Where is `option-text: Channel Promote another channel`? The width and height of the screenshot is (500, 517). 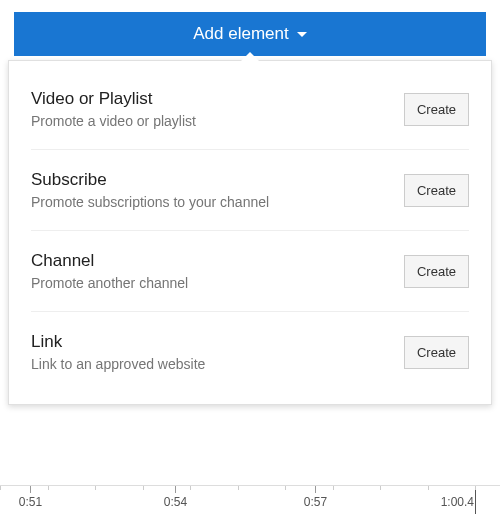
option-text: Channel Promote another channel is located at coordinates (210, 271).